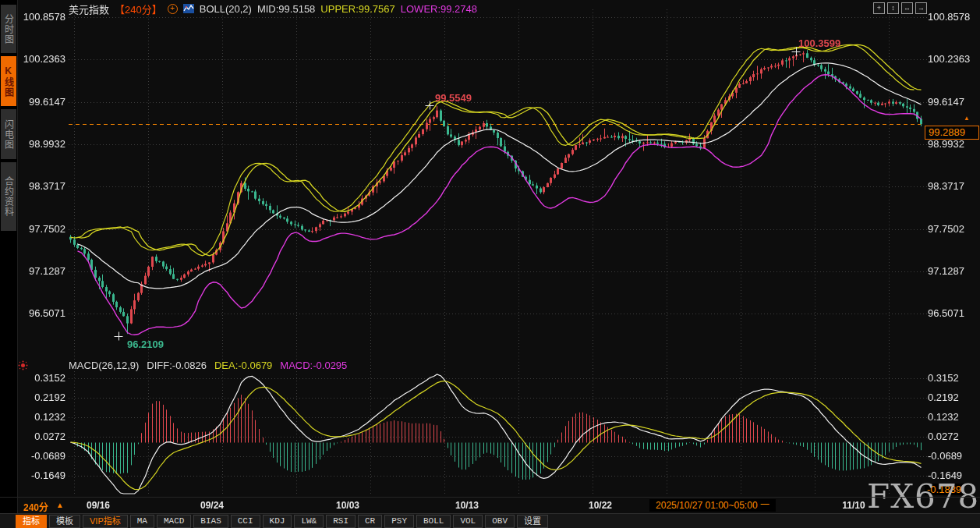 This screenshot has height=528, width=980. Describe the element at coordinates (41, 314) in the screenshot. I see `price-axis-label-left: 96.5071` at that location.